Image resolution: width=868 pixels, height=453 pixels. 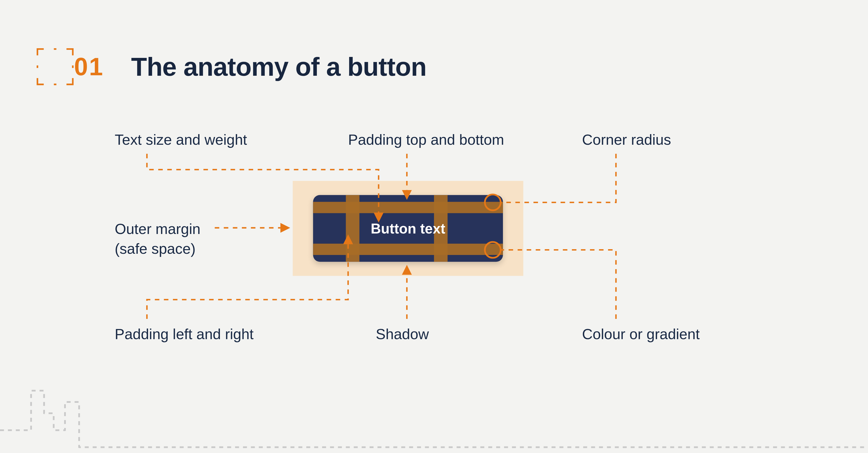 I want to click on corner-brackets-icon, so click(x=55, y=67).